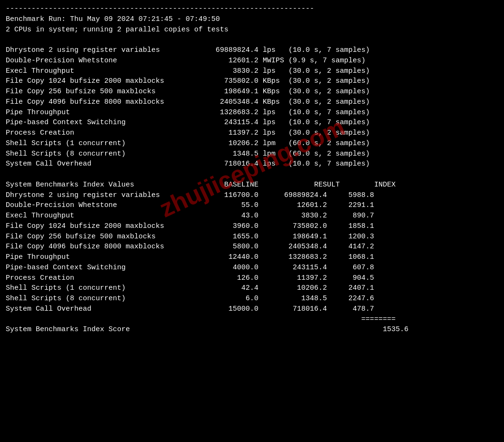 Image resolution: width=504 pixels, height=442 pixels. I want to click on index-data-row: Dhrystone 2 using register variables 116…, so click(190, 195).